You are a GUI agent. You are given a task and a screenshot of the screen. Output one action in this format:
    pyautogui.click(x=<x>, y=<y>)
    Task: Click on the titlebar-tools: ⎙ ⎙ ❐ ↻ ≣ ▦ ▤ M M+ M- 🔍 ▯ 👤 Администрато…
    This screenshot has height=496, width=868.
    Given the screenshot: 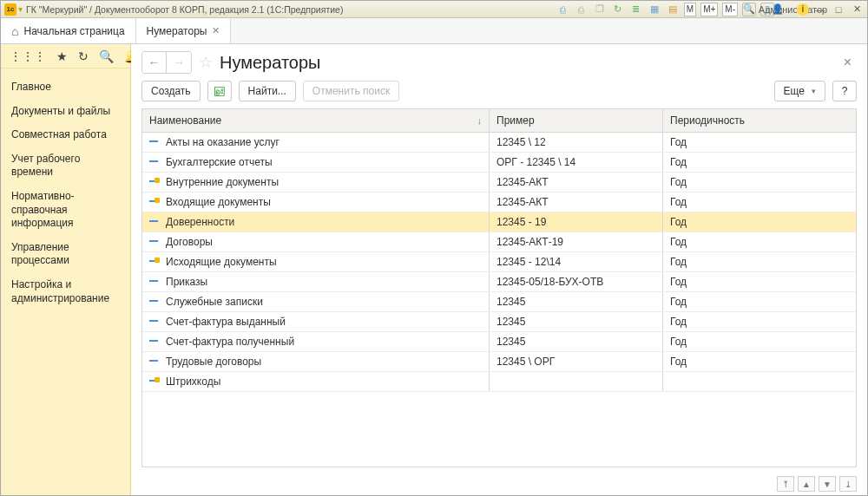 What is the action you would take?
    pyautogui.click(x=710, y=10)
    